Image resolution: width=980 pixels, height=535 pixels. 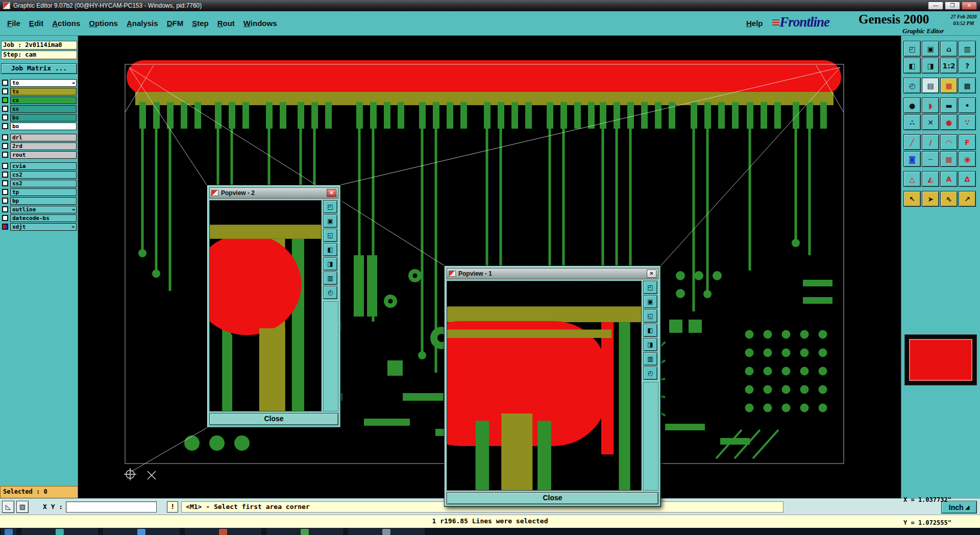 What do you see at coordinates (274, 419) in the screenshot?
I see `popview-2-close-button: Close` at bounding box center [274, 419].